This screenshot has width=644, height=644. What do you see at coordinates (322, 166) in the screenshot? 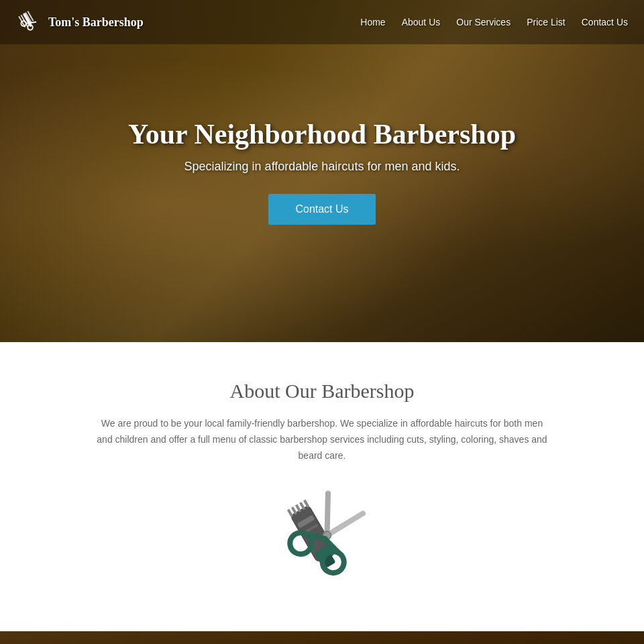
I see `hero-subtitle: Specializing in affordable haircuts for …` at bounding box center [322, 166].